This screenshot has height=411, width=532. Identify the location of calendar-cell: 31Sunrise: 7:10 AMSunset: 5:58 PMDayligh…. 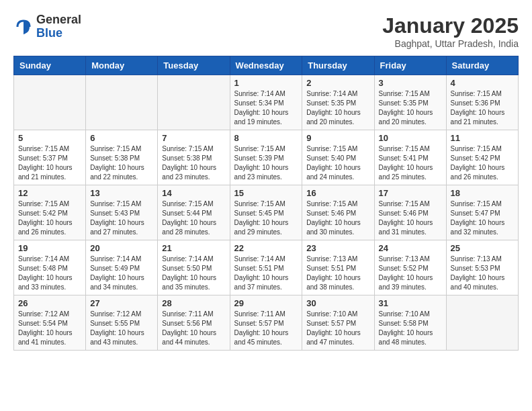
(410, 323).